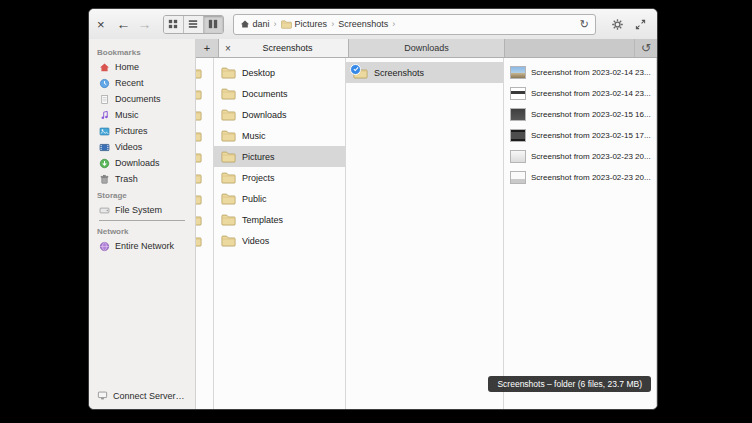 This screenshot has width=752, height=423. Describe the element at coordinates (363, 24) in the screenshot. I see `breadcrumb-screenshots: Screenshots` at that location.